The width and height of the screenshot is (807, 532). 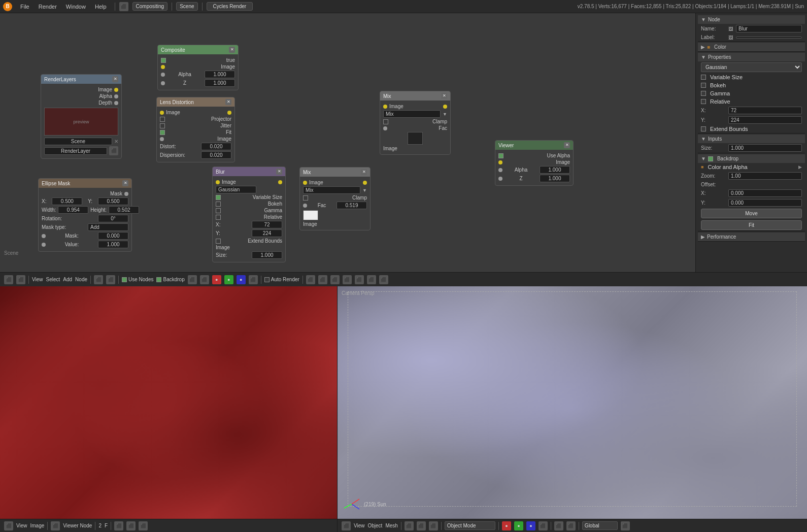 What do you see at coordinates (21, 280) in the screenshot?
I see `toolbar-icon2: ⬛` at bounding box center [21, 280].